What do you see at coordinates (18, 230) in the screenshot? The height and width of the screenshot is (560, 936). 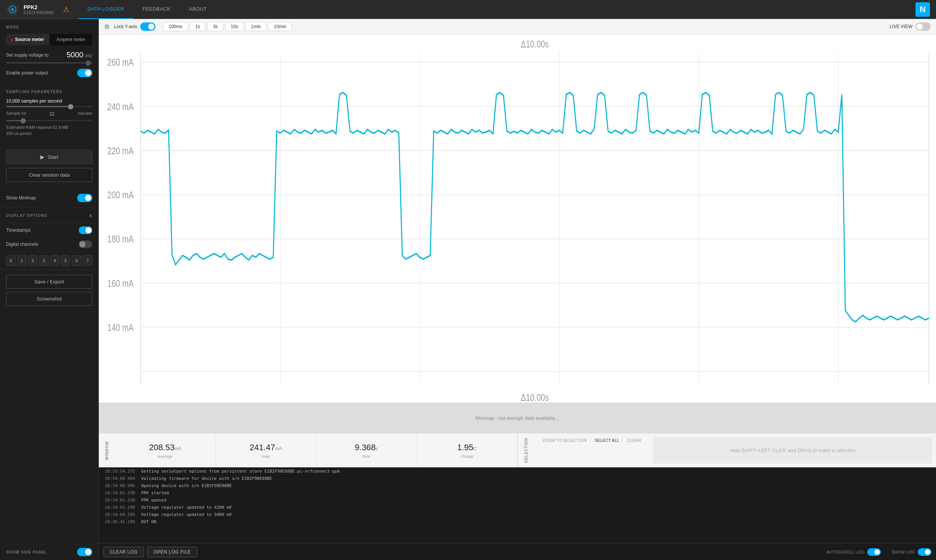 I see `timestamps-label: Timestamps` at bounding box center [18, 230].